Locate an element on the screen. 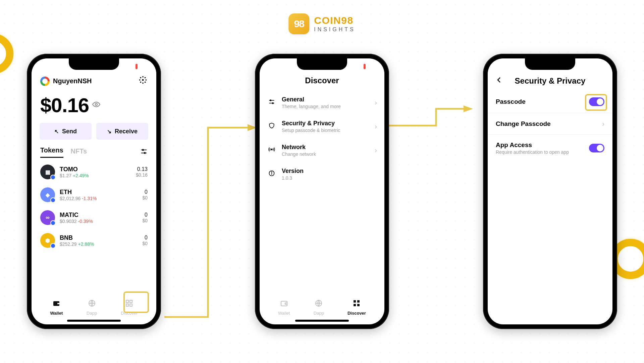 Image resolution: width=644 pixels, height=363 pixels. token-icon: ∞ is located at coordinates (48, 218).